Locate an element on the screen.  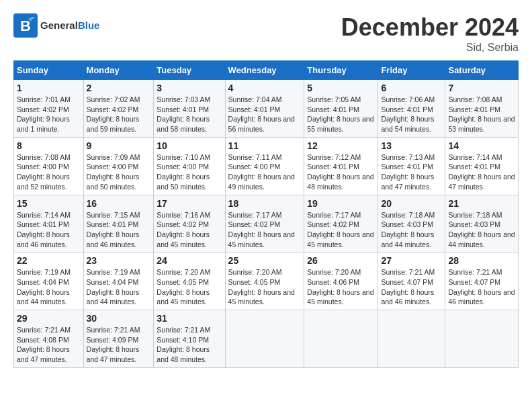
day-number: 7 is located at coordinates (482, 88).